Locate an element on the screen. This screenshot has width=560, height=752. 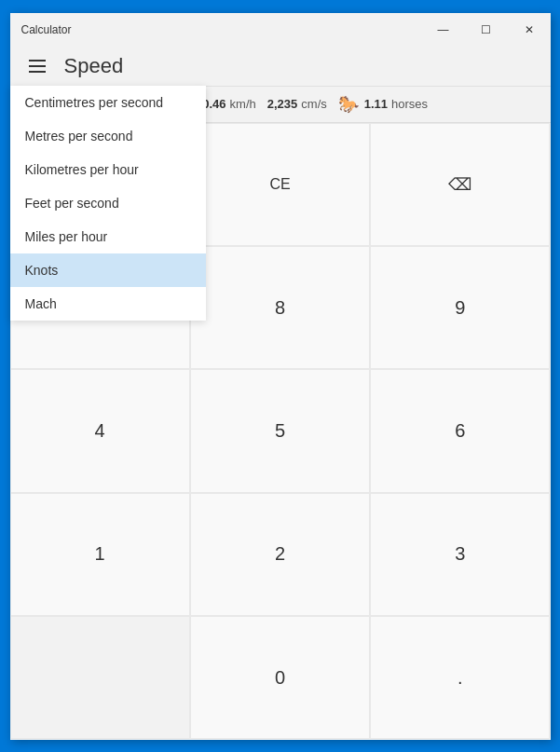
btn-4: 4 is located at coordinates (101, 431).